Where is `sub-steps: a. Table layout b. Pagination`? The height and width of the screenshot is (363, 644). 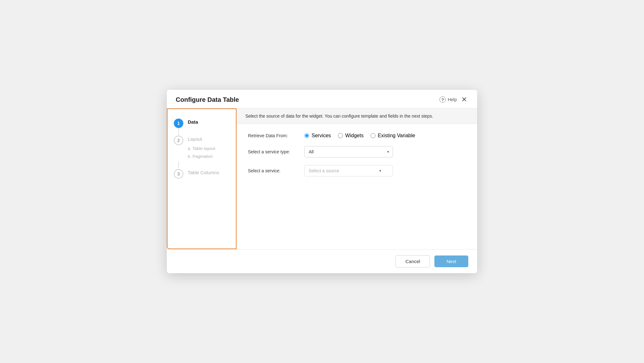
sub-steps: a. Table layout b. Pagination is located at coordinates (209, 152).